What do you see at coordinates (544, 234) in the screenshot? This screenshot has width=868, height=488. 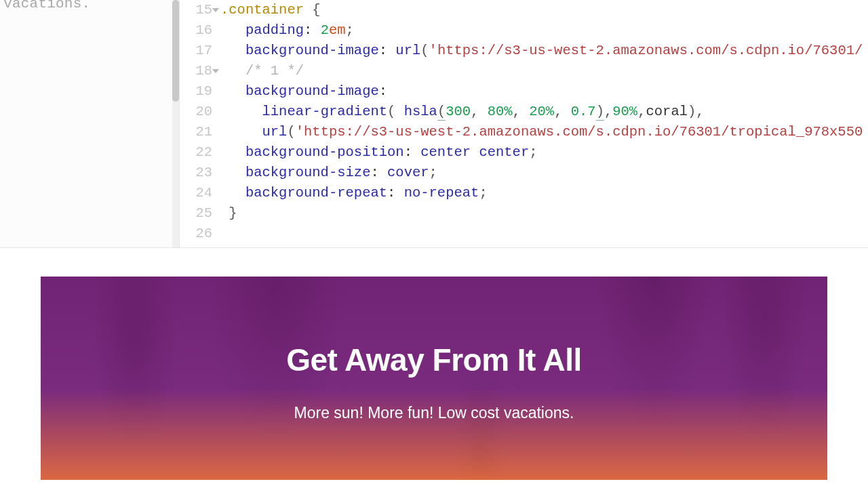 I see `code-line` at bounding box center [544, 234].